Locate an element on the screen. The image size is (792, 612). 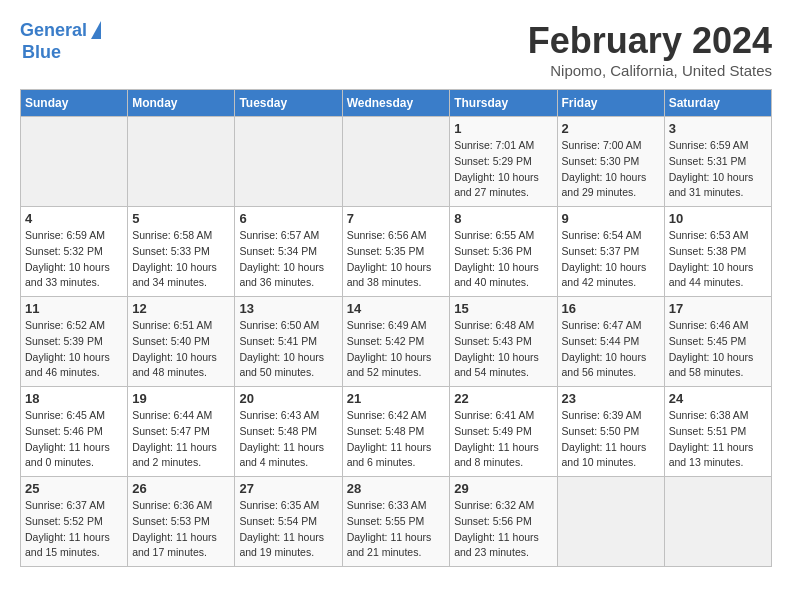
day-info: Sunrise: 6:59 AMSunset: 5:31 PMDaylight:… is located at coordinates (718, 170).